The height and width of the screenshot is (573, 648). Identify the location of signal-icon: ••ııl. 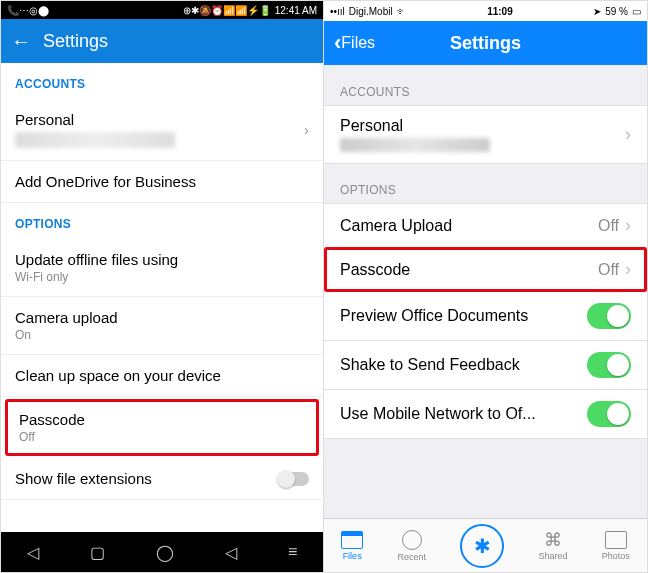
(338, 12).